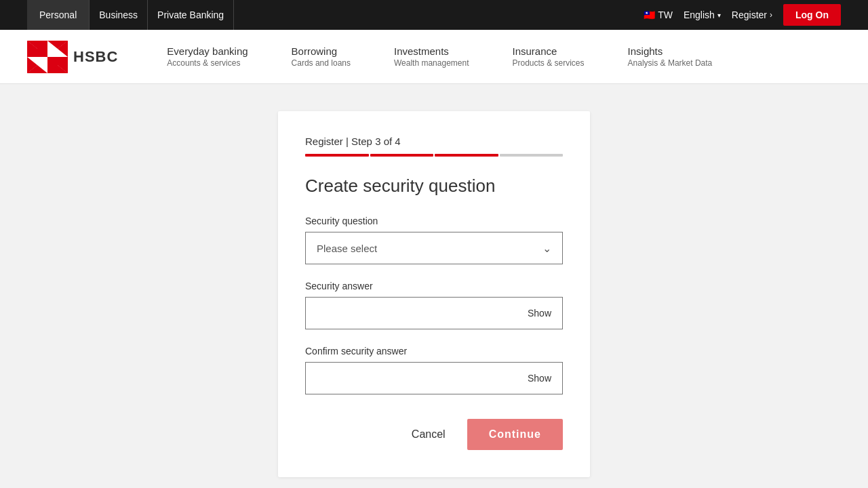 This screenshot has height=488, width=868. Describe the element at coordinates (191, 15) in the screenshot. I see `nav-private-banking: Private Banking` at that location.